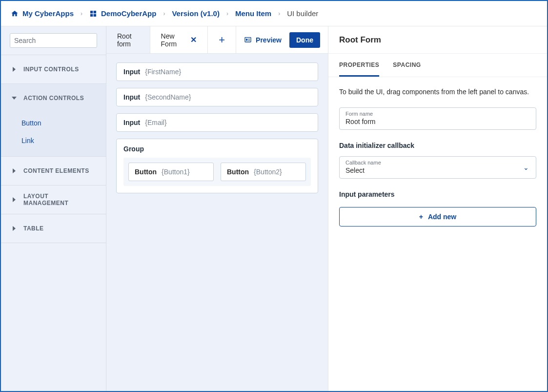  Describe the element at coordinates (34, 228) in the screenshot. I see `sidebar-category-label: TABLE` at that location.